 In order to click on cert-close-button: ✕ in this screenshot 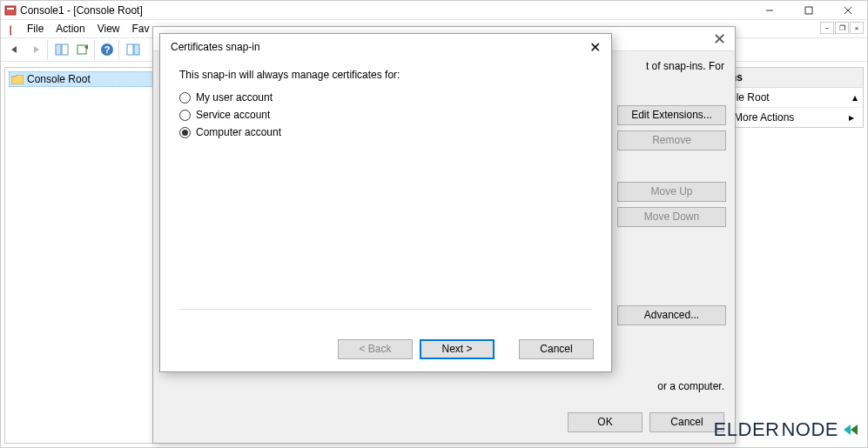, I will do `click(595, 47)`.